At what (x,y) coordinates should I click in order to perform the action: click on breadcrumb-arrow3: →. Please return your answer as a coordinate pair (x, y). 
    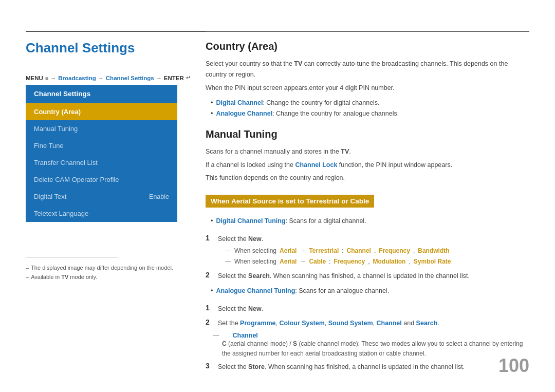
    Looking at the image, I should click on (159, 78).